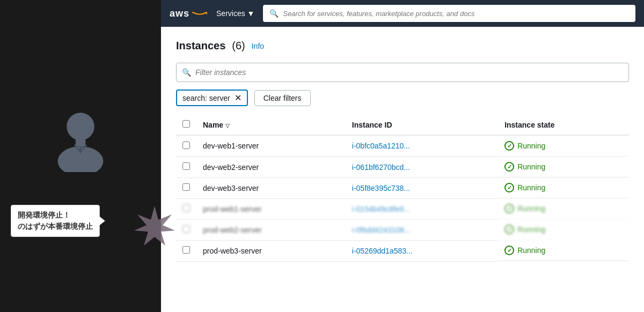 The width and height of the screenshot is (644, 312). Describe the element at coordinates (402, 209) in the screenshot. I see `table-row: prod-web1-server i-0154b49c8fe9... Runni…` at that location.